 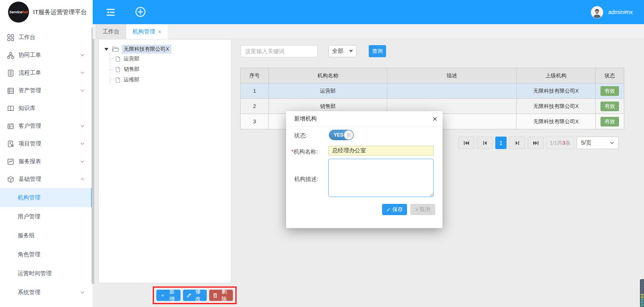 I want to click on org-desc-field-label: 机构描述:, so click(x=306, y=179).